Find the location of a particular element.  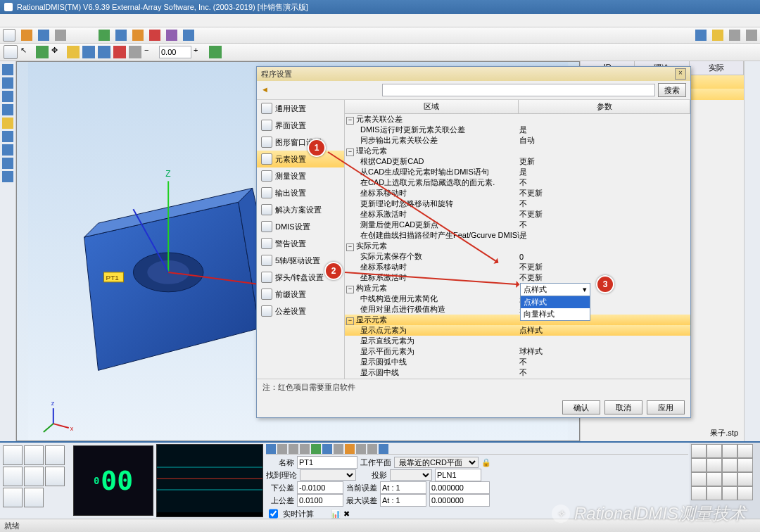

snapshot-icon is located at coordinates (752, 35).